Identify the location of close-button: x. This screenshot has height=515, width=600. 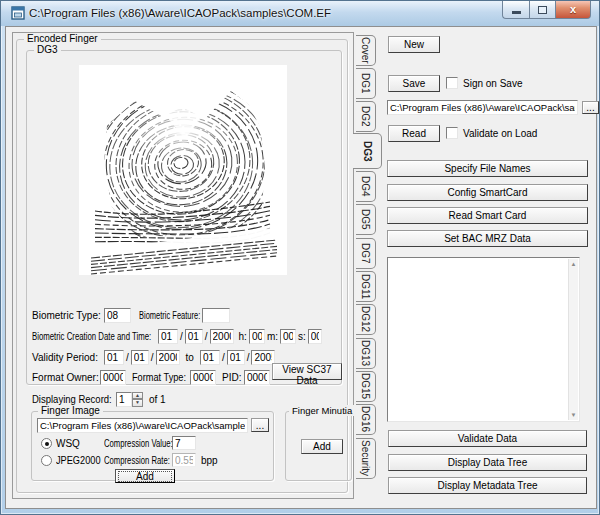
(574, 10).